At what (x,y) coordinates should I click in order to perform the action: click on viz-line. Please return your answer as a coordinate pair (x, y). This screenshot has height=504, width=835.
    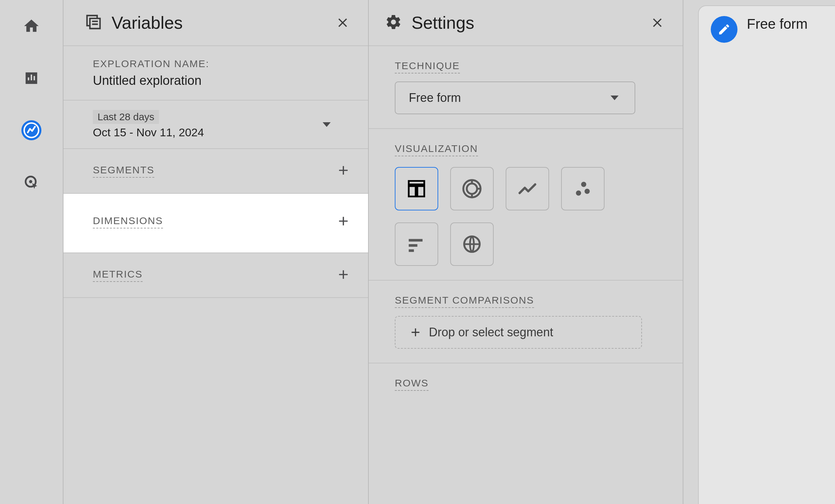
    Looking at the image, I should click on (527, 189).